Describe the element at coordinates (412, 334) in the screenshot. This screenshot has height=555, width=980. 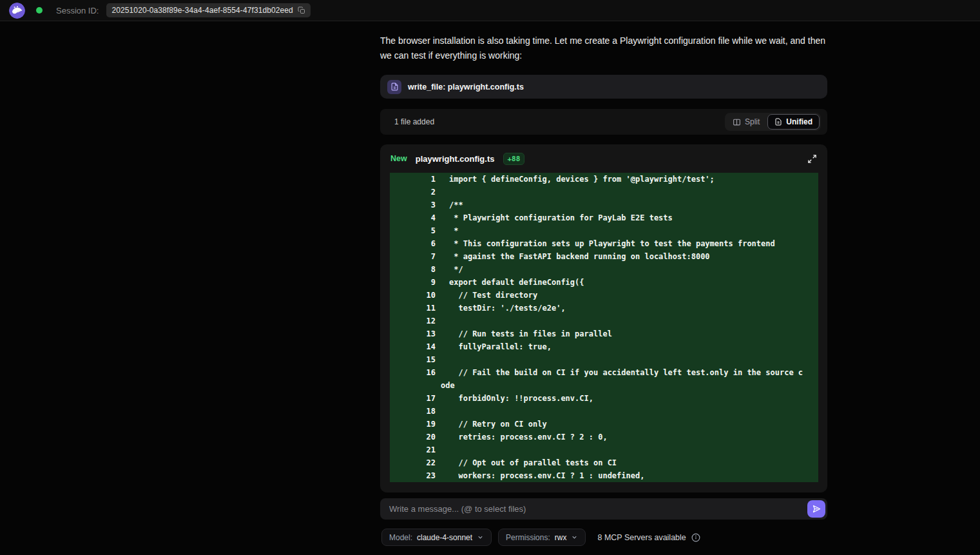
I see `line-number: 13` at that location.